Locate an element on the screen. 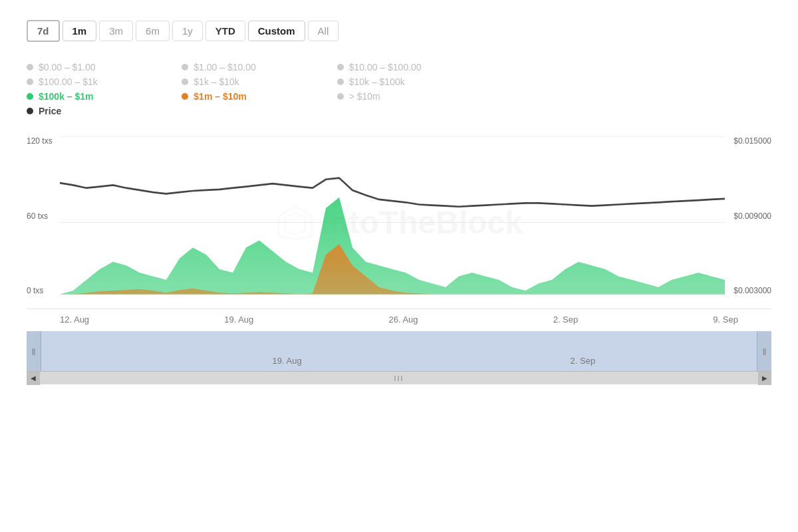 This screenshot has height=532, width=798. scroll-right-arrow: ▶ is located at coordinates (765, 378).